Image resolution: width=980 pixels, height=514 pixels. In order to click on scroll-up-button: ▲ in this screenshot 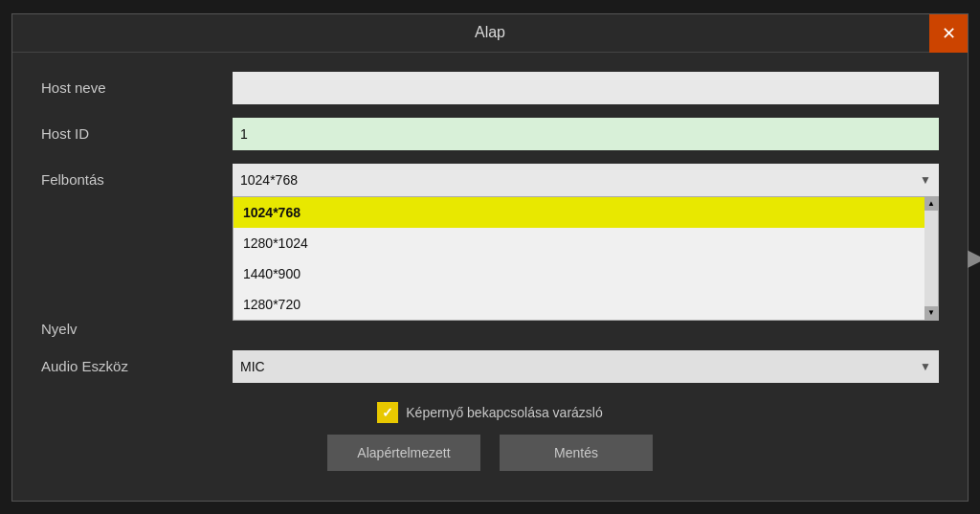, I will do `click(931, 204)`.